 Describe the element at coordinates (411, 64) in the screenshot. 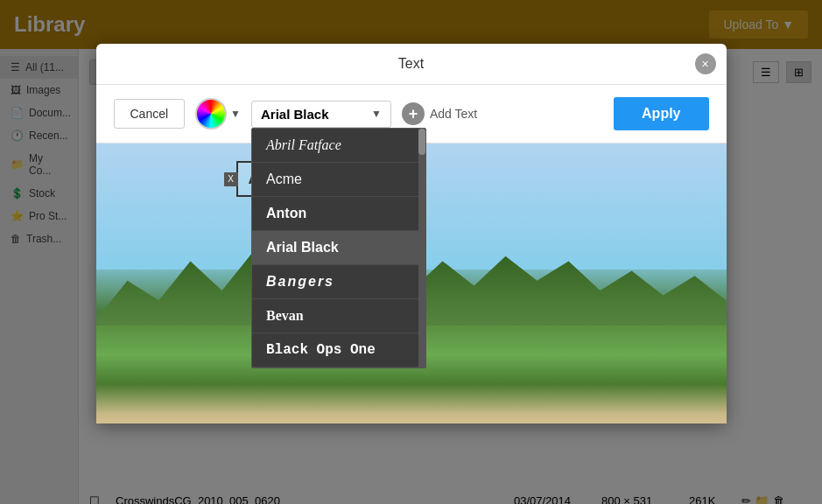

I see `modal-title: Text` at that location.